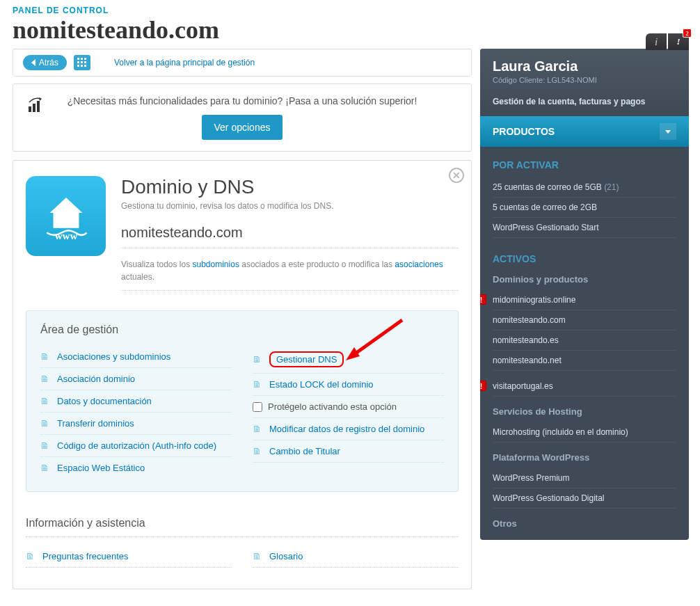 This screenshot has width=700, height=606. I want to click on modificar-datos-link: Modificar datos de registro del dominio, so click(347, 429).